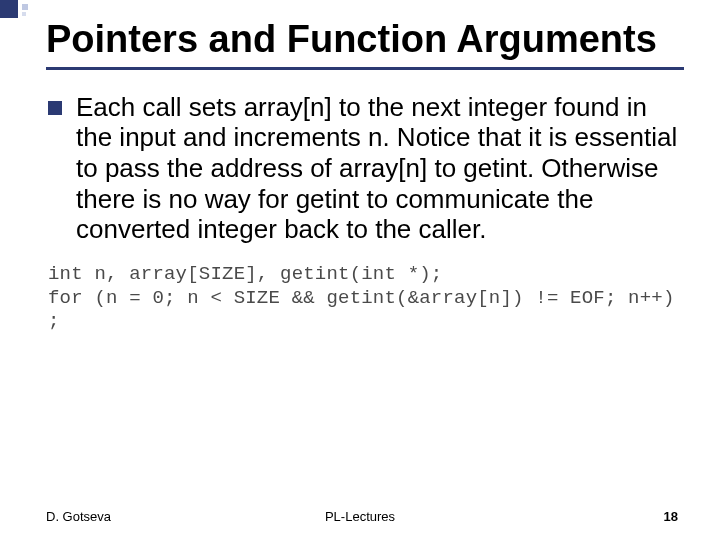 The width and height of the screenshot is (720, 540). What do you see at coordinates (360, 516) in the screenshot?
I see `slide-footer: D. Gotseva PL-Lectures 18` at bounding box center [360, 516].